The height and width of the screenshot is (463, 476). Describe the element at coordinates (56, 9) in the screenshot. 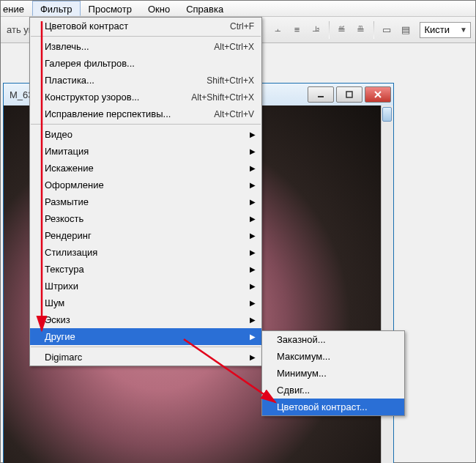

I see `menu-filter: Фильтр` at that location.